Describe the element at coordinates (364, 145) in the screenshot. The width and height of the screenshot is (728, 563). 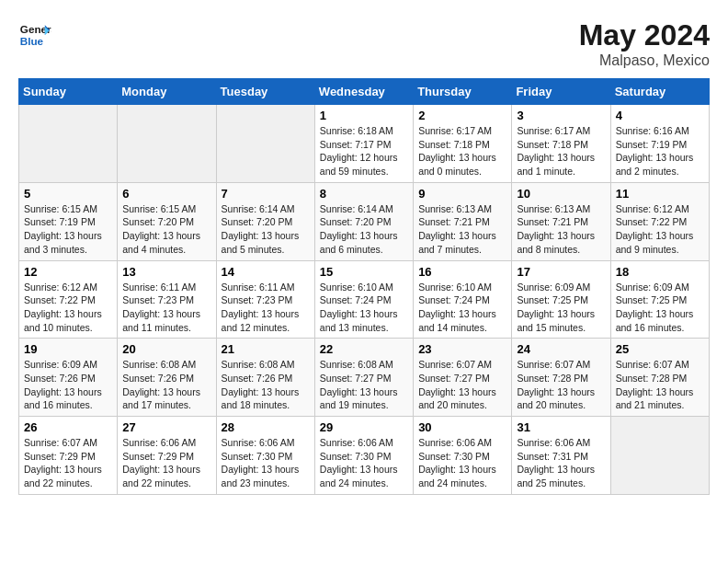
I see `sunset-text: Sunset: 7:17 PM` at that location.